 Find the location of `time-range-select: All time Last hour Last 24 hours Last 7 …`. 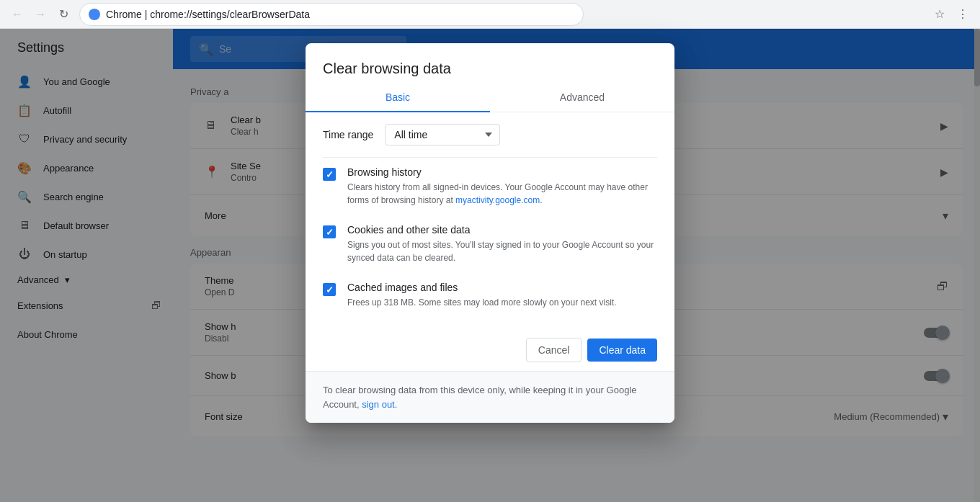

time-range-select: All time Last hour Last 24 hours Last 7 … is located at coordinates (442, 135).